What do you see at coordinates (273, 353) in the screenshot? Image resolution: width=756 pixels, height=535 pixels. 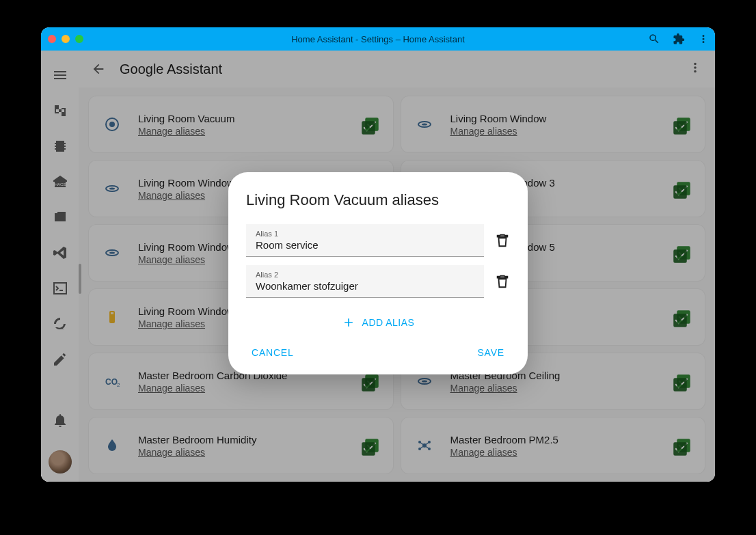 I see `cancel-button: CANCEL` at bounding box center [273, 353].